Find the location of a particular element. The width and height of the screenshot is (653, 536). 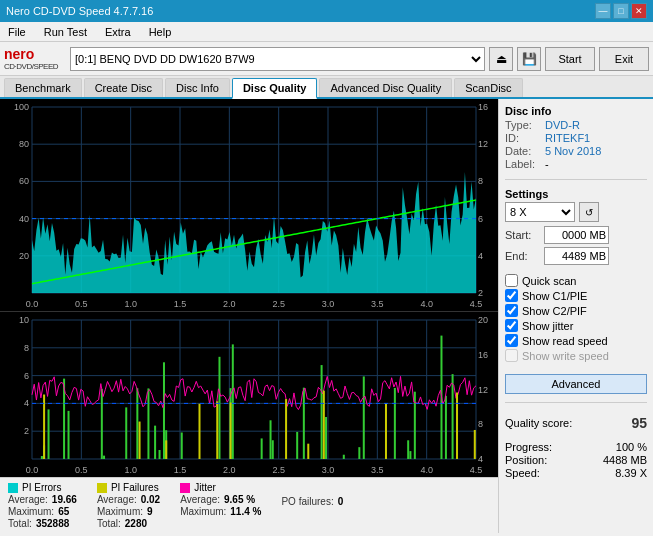

progress-label: Progress: is located at coordinates (528, 447).